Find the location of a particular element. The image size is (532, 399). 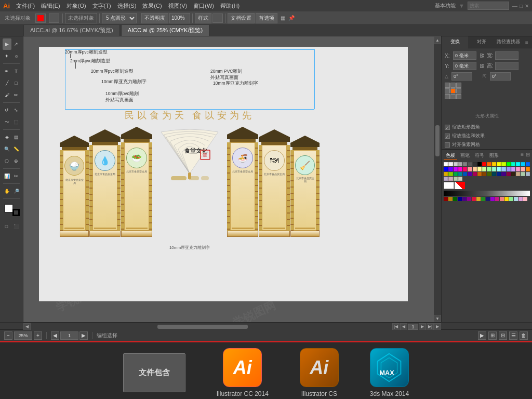

tf-x-input is located at coordinates (464, 56).